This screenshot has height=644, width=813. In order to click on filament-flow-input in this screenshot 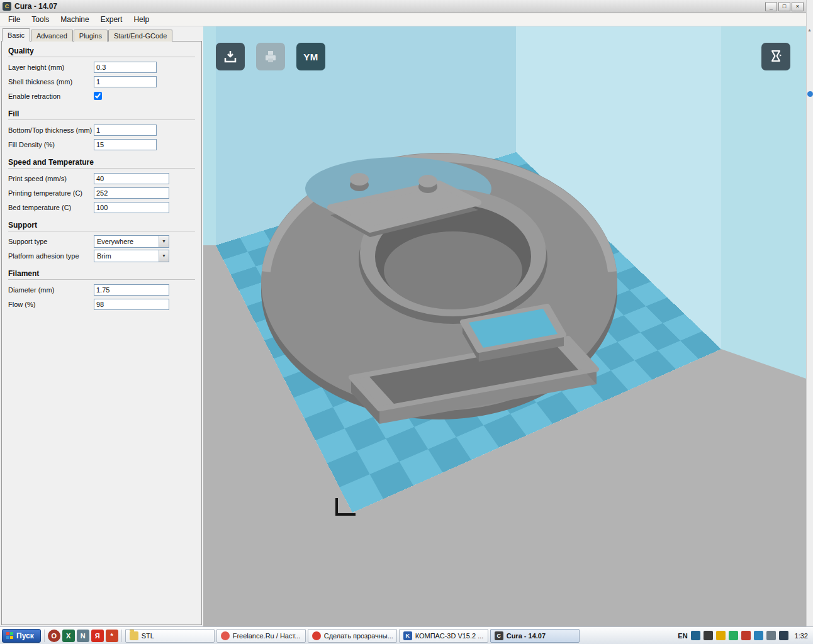, I will do `click(132, 304)`.